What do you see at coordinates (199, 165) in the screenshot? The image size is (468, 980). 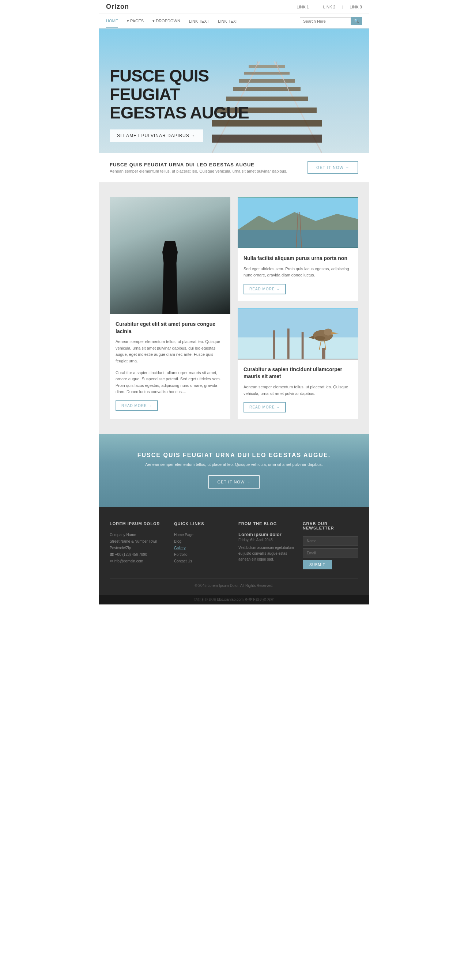 I see `promo-heading: FUSCE QUIS FEUGIAT URNA DUI LEO EGESTAS …` at bounding box center [199, 165].